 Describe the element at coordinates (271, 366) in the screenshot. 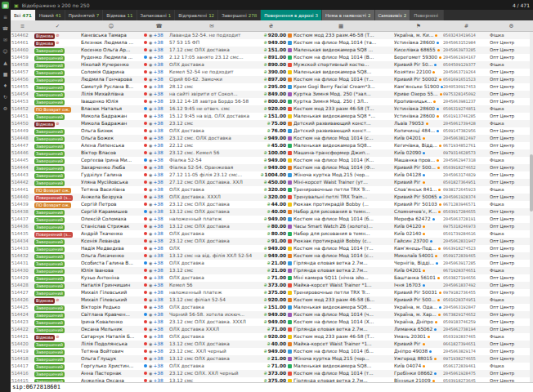

I see `table-row: 514417 Завершений ⊘ Горгулько Христин...…` at that location.